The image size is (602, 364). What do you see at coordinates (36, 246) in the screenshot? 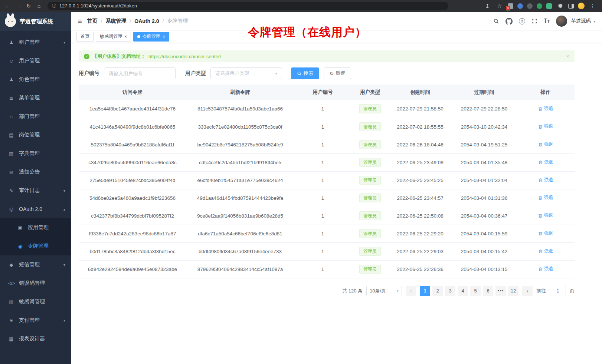
I see `sidebar-item-oauth2-token: ◉ 令牌管理` at bounding box center [36, 246].